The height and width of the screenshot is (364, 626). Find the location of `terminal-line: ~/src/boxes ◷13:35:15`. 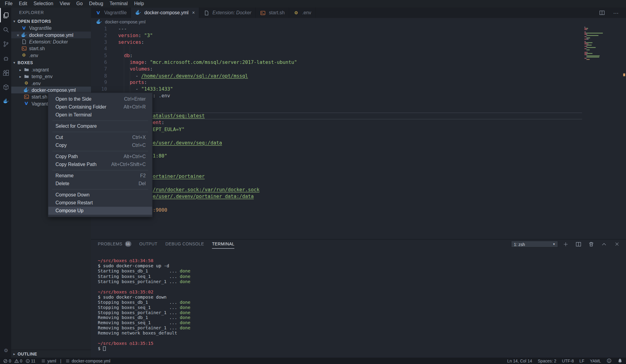

terminal-line: ~/src/boxes ◷13:35:15 is located at coordinates (362, 344).